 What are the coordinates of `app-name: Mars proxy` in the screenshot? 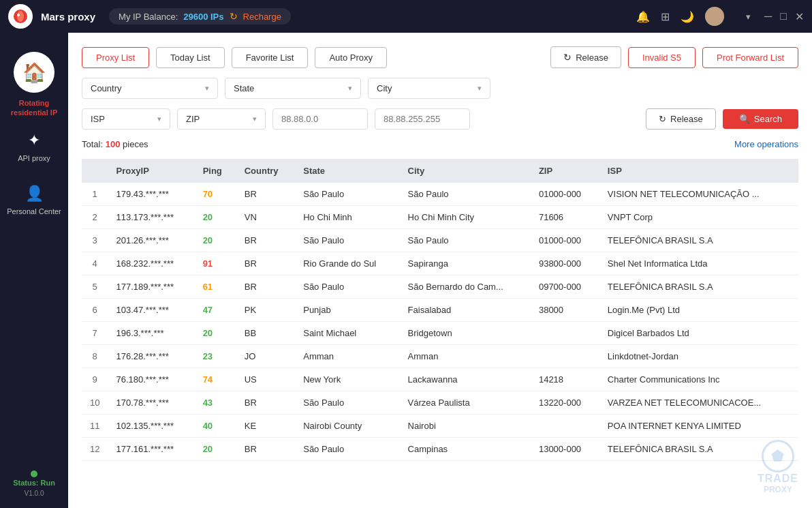 It's located at (68, 16).